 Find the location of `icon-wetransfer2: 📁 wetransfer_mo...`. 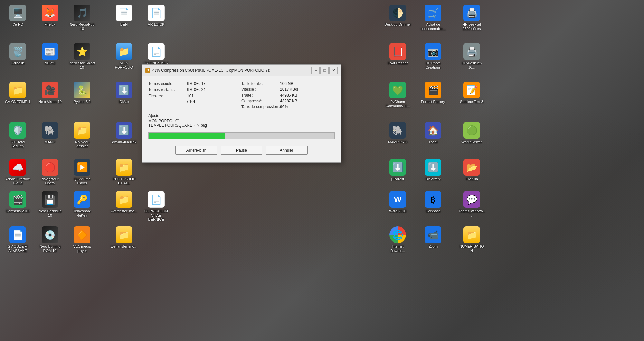

icon-wetransfer2: 📁 wetransfer_mo... is located at coordinates (124, 202).